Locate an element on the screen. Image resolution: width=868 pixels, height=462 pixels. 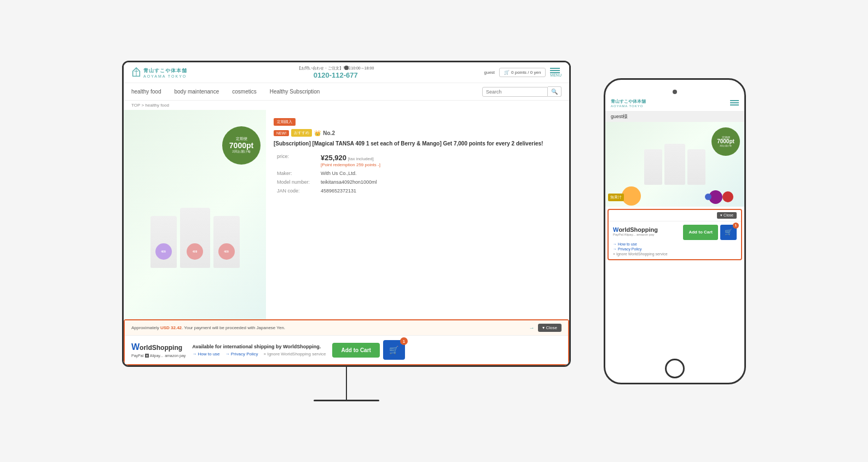
ws-ignore: × Ignore WorldShopping service is located at coordinates (295, 354).